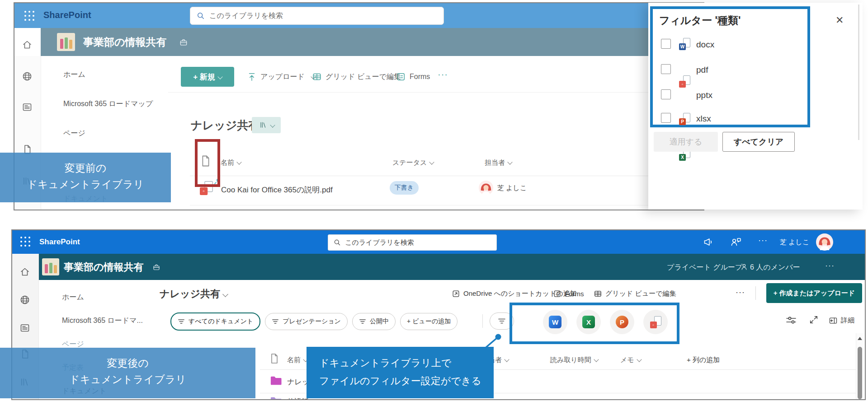 The width and height of the screenshot is (868, 401). What do you see at coordinates (666, 69) in the screenshot?
I see `checkbox-pdf` at bounding box center [666, 69].